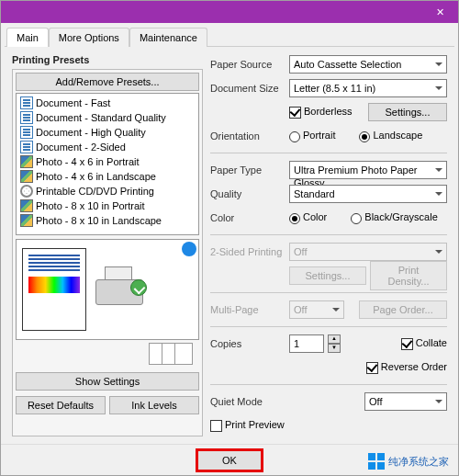 Image resolution: width=459 pixels, height=476 pixels. What do you see at coordinates (334, 348) in the screenshot?
I see `step-down-icon: ▼` at bounding box center [334, 348].